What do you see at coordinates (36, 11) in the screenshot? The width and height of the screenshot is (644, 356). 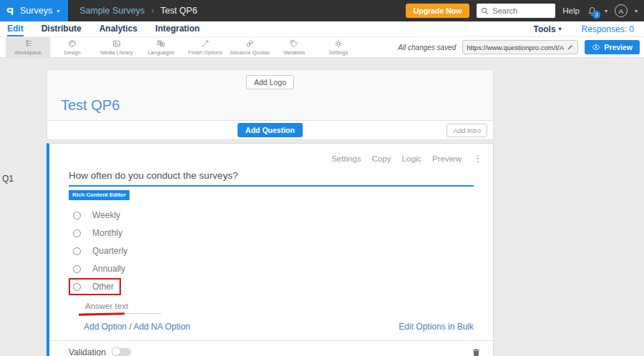 I see `product-menu-label: Surveys` at bounding box center [36, 11].